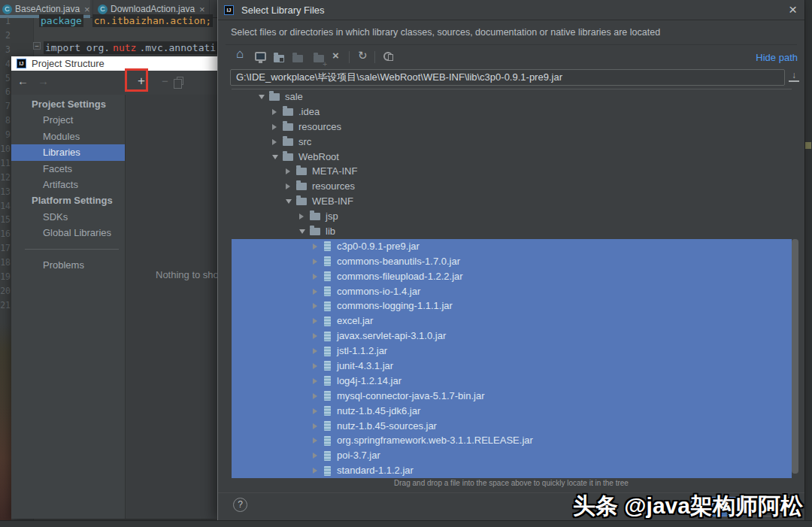 The image size is (812, 527). What do you see at coordinates (362, 56) in the screenshot?
I see `refresh-icon: ↻` at bounding box center [362, 56].